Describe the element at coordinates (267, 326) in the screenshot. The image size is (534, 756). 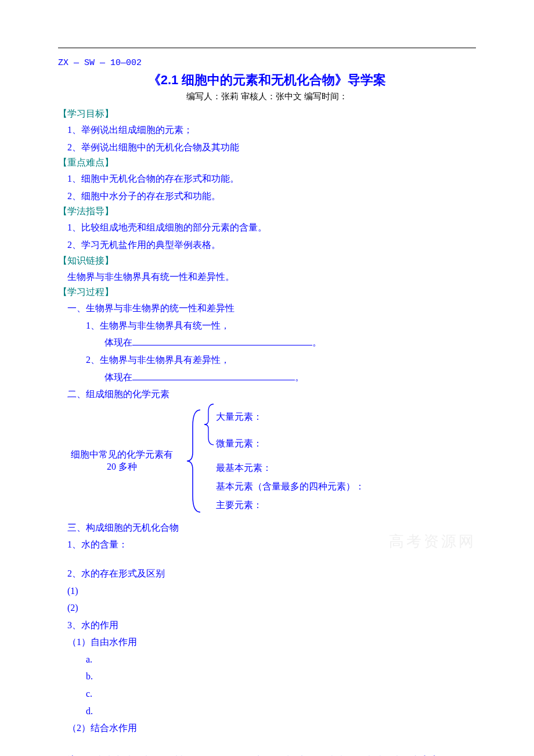
I see `process-item: 1、生物界与非生物界具有统一性，` at that location.